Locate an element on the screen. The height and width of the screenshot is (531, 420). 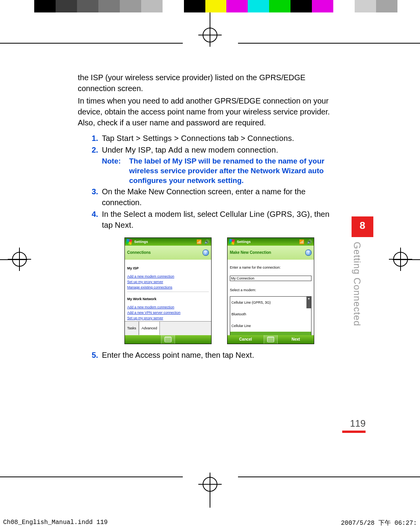
menu-path: Start > Settings > Connections is located at coordinates (171, 138).